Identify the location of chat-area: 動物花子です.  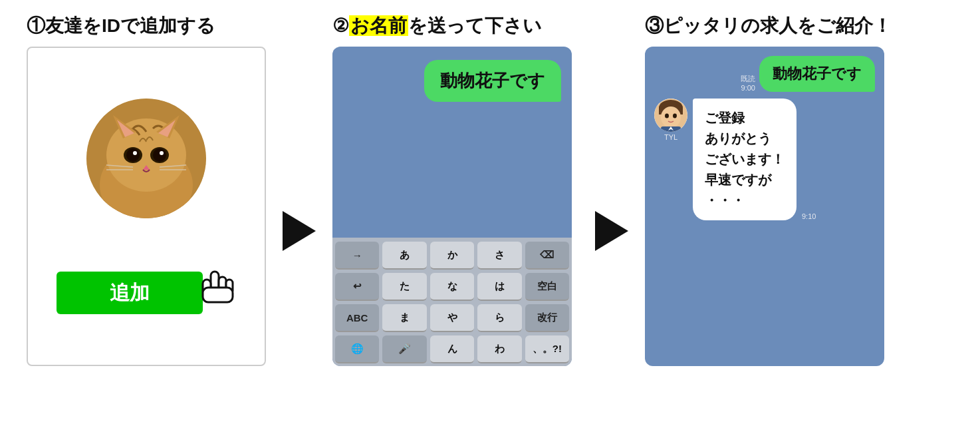
(452, 142).